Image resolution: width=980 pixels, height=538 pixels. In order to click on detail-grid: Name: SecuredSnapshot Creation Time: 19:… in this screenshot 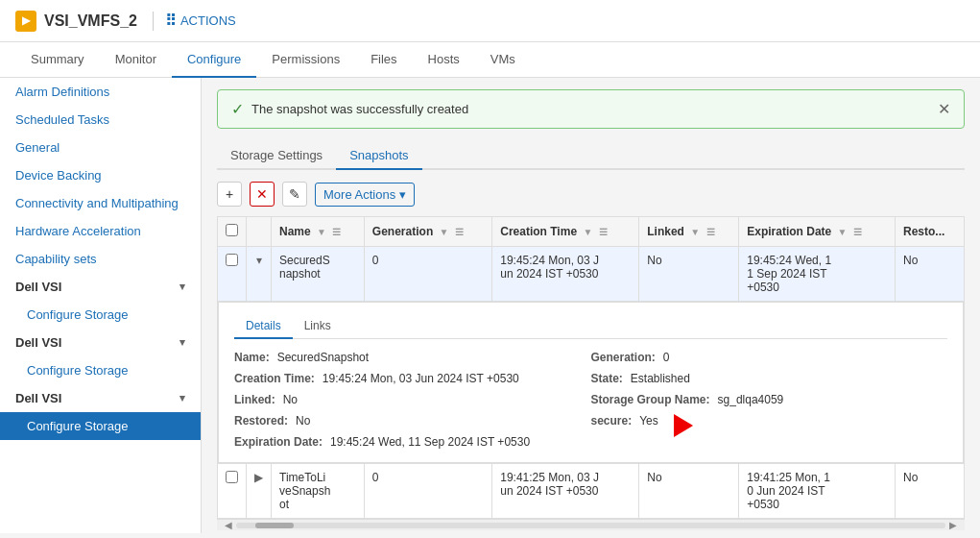, I will do `click(591, 400)`.